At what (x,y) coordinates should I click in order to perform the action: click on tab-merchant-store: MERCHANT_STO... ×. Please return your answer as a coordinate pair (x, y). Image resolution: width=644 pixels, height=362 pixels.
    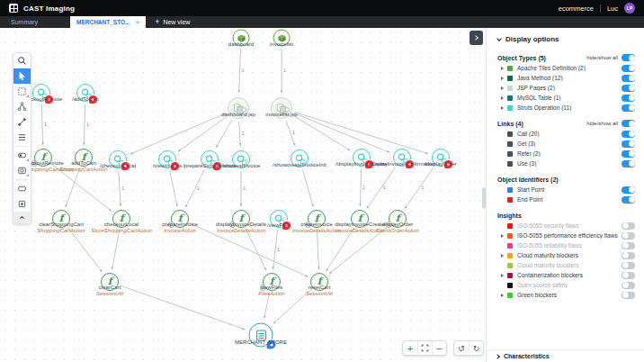
    Looking at the image, I should click on (108, 22).